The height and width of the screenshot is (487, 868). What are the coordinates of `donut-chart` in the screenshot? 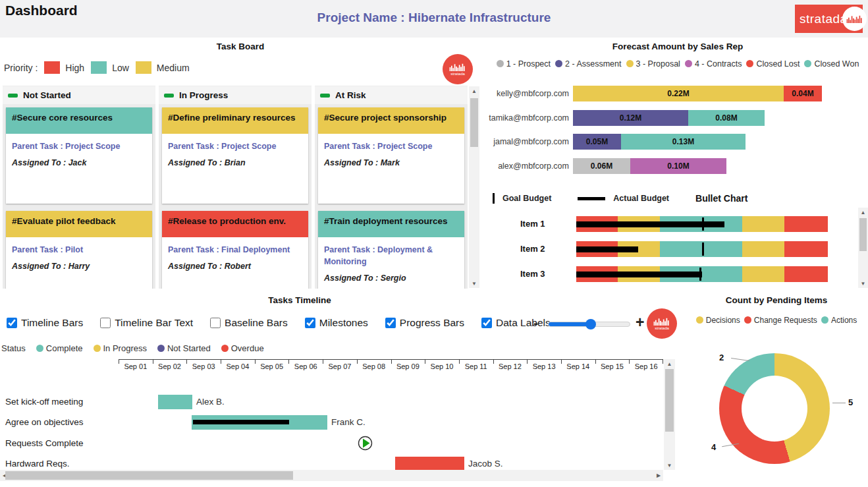 It's located at (774, 409).